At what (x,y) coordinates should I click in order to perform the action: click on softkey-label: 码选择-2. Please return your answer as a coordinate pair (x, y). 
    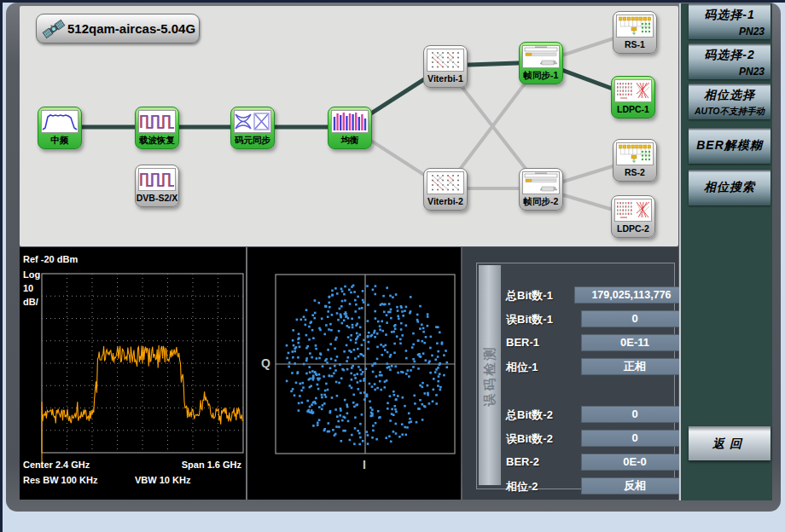
    Looking at the image, I should click on (730, 53).